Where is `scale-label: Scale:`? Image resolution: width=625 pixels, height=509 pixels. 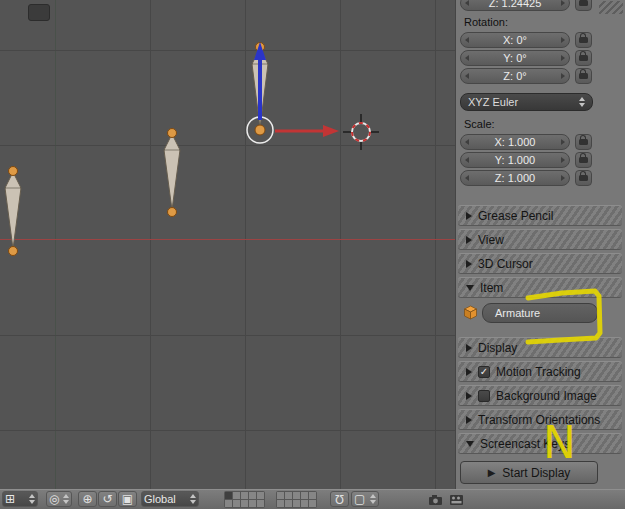 scale-label: Scale: is located at coordinates (480, 124).